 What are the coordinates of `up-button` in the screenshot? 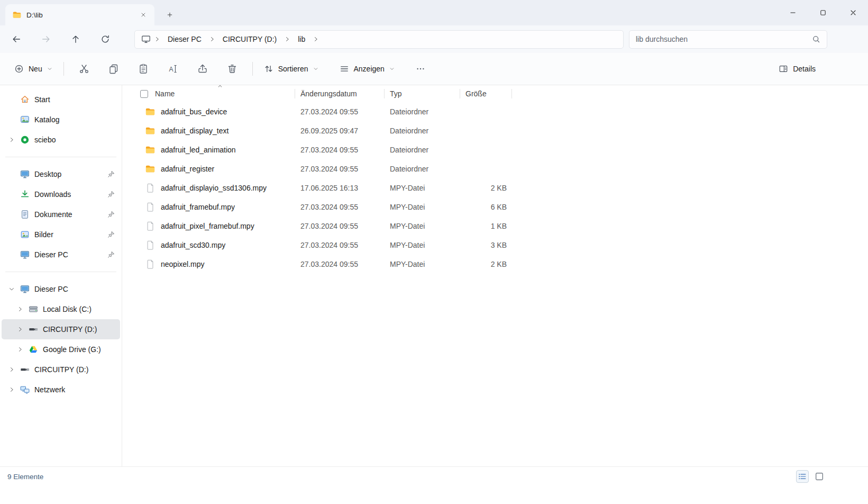 It's located at (76, 39).